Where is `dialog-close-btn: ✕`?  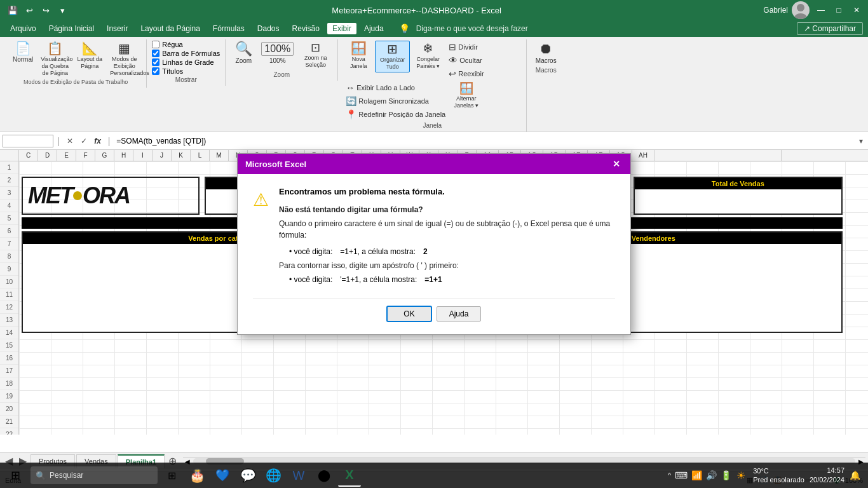
dialog-close-btn: ✕ is located at coordinates (616, 164).